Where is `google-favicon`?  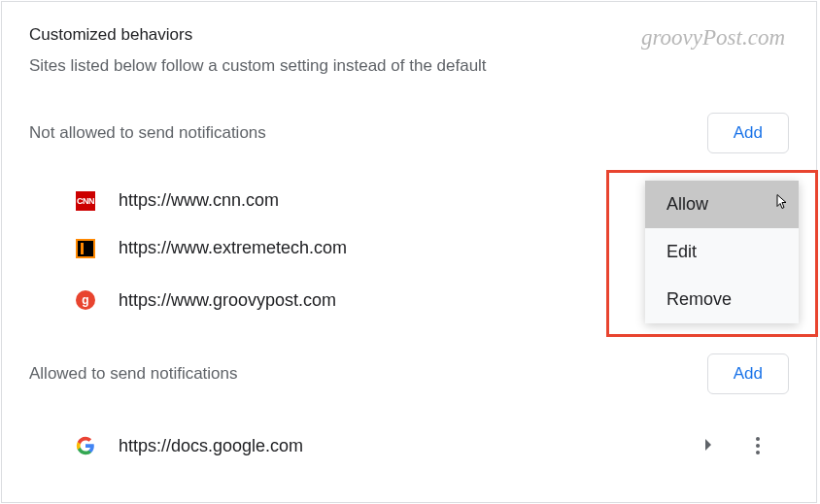 google-favicon is located at coordinates (85, 446).